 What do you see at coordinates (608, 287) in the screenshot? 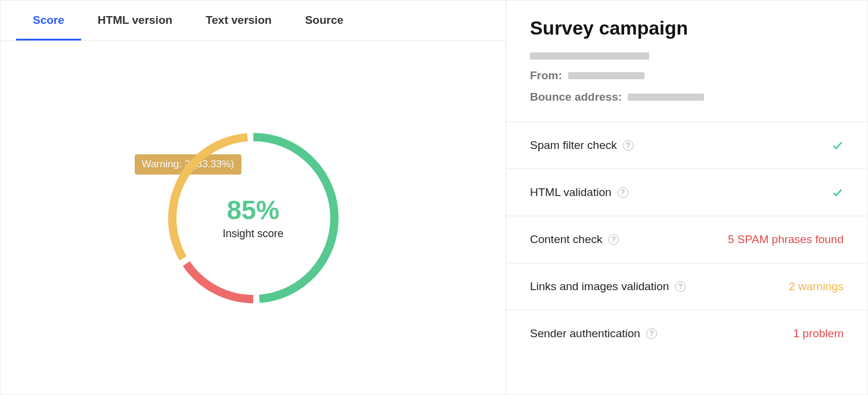
I see `check-row-left: Links and images validation?` at bounding box center [608, 287].